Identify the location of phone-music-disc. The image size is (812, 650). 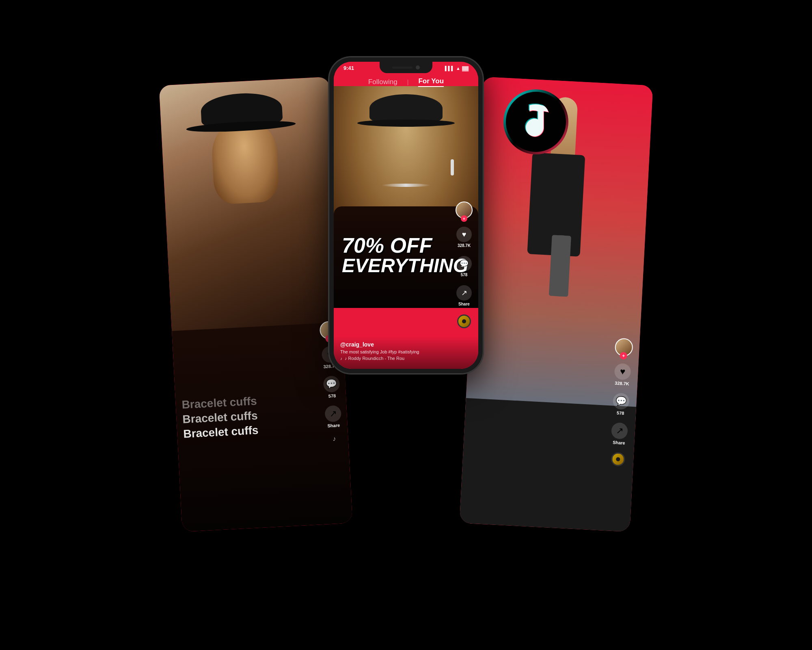
(464, 321).